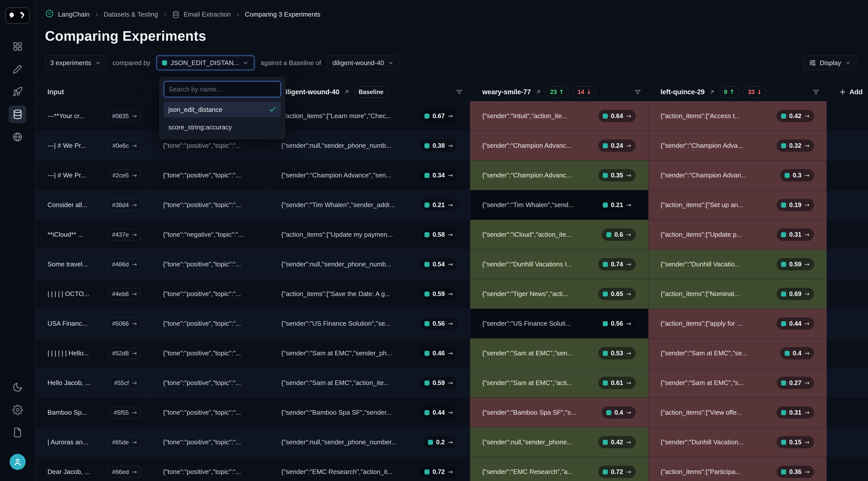 This screenshot has height=481, width=868. Describe the element at coordinates (795, 383) in the screenshot. I see `score-badge: 0.27→` at that location.